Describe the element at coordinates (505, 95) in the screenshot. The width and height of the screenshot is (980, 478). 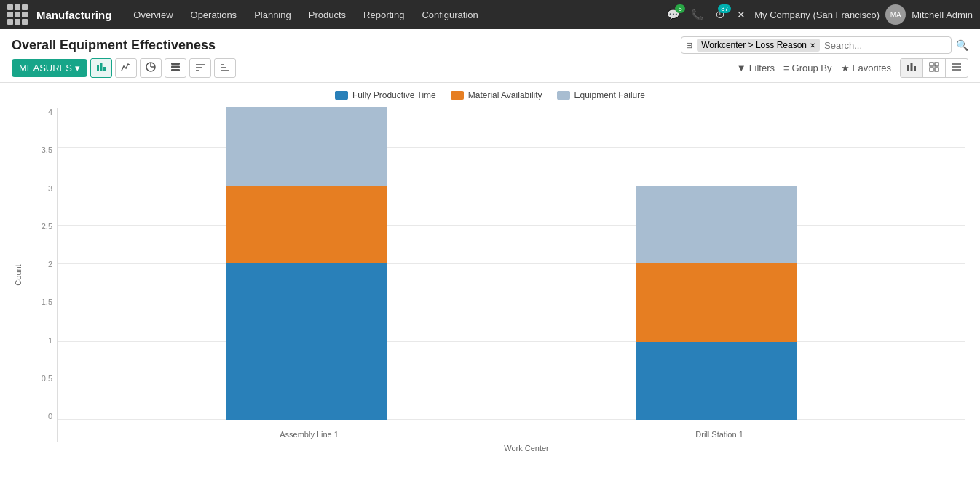
I see `legend-label-material-availability: Material Availability` at that location.